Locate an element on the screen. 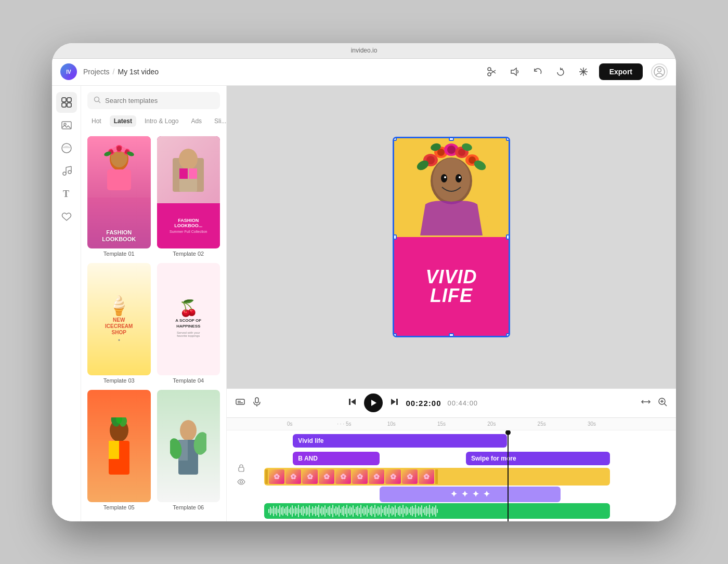  track-video: 🌸 🌸 🌸 🌸 🌸 🌸 🌸 🌸 is located at coordinates (466, 477).